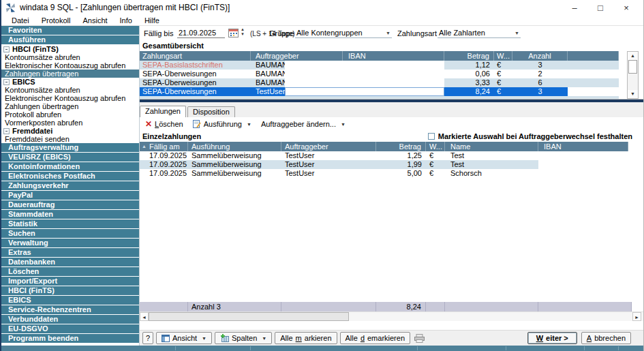 This screenshot has height=351, width=644. I want to click on keep-selection-option: Markierte Auswahl bei Auftraggeberwechse…, so click(530, 136).